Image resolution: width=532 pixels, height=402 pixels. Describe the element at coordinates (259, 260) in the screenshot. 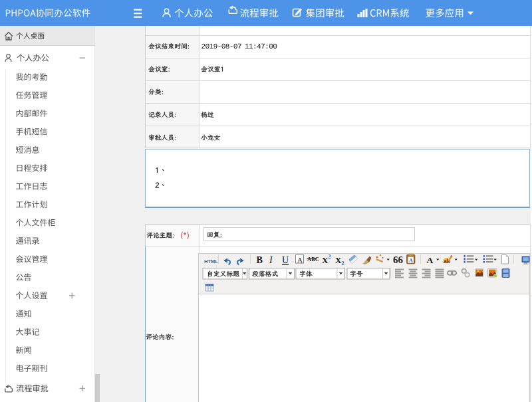

I see `svg-text: B` at that location.